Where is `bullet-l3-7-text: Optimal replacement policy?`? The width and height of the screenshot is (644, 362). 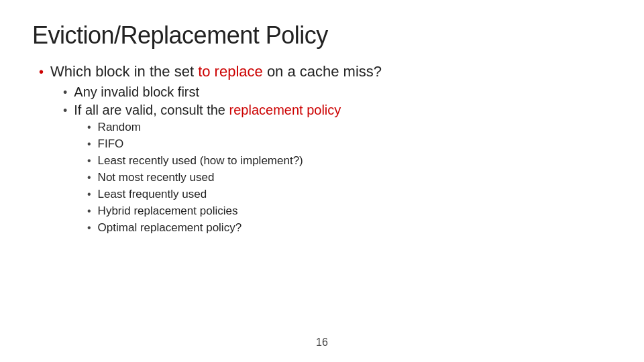
bullet-l3-7-text: Optimal replacement policy? is located at coordinates (170, 228).